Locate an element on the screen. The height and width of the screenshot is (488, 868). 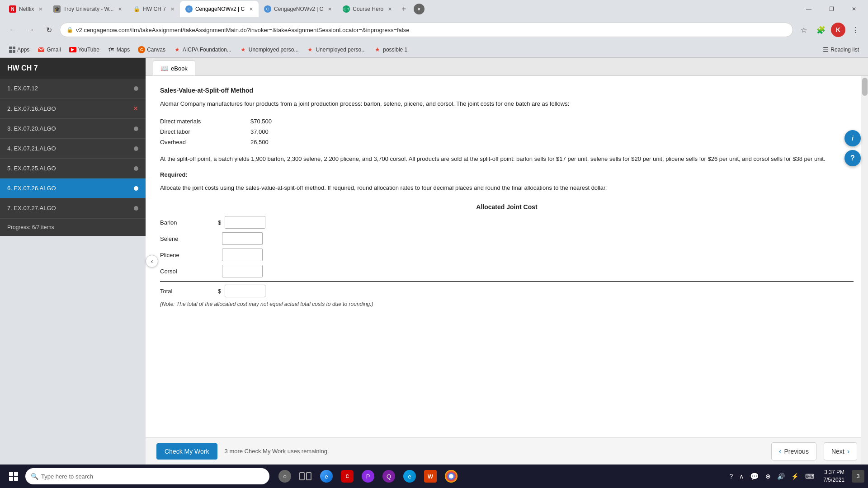
menu-icon: ⋮ is located at coordinates (855, 30).